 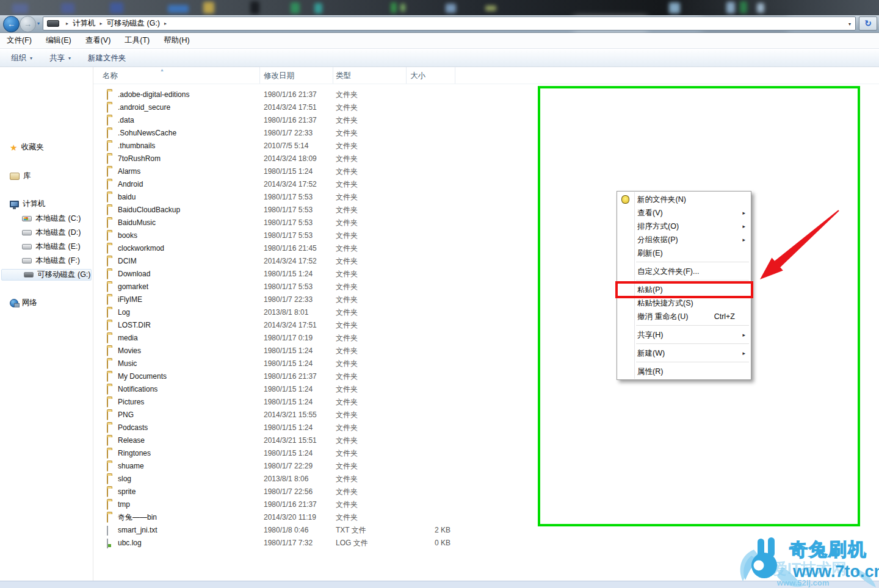 I want to click on menubar-item-2: 查看(V), so click(x=98, y=40).